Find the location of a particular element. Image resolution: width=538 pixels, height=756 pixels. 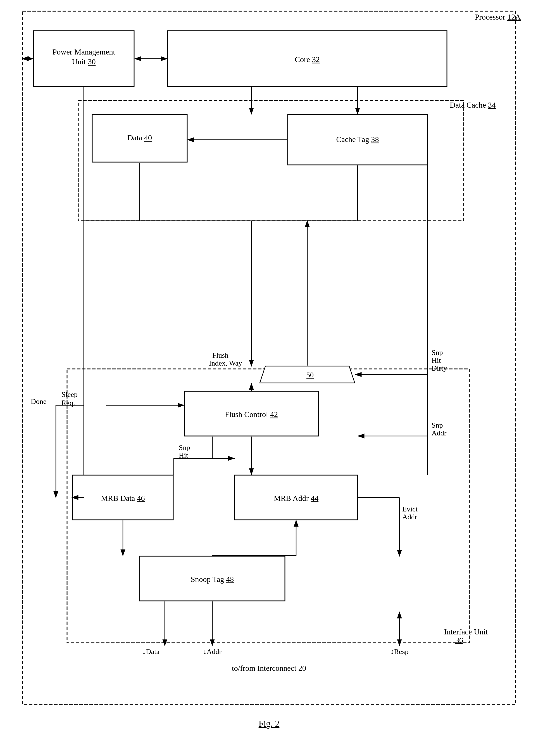

svg-text: 50 is located at coordinates (310, 375).